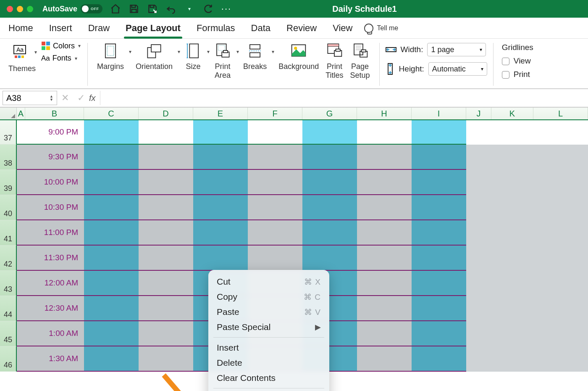 The width and height of the screenshot is (588, 391). Describe the element at coordinates (36, 52) in the screenshot. I see `dropdown-icon: ▾` at that location.